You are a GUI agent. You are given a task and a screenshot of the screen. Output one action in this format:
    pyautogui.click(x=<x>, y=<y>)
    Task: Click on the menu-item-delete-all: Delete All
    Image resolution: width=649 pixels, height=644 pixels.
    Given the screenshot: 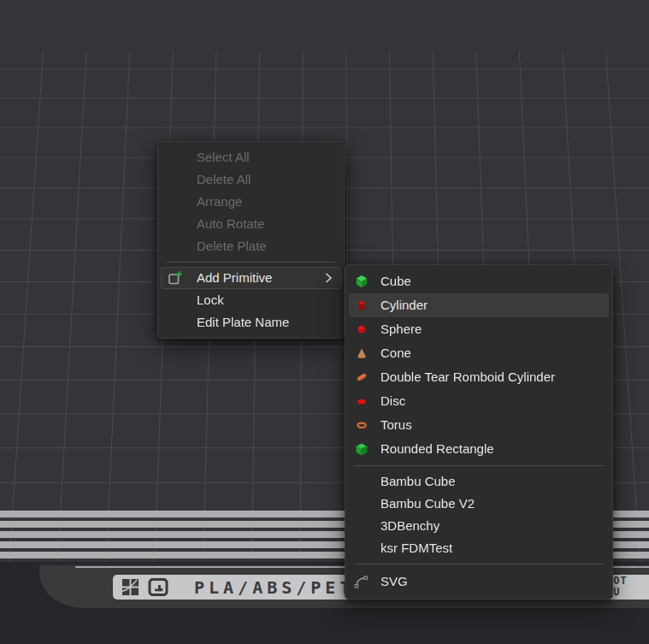 What is the action you would take?
    pyautogui.click(x=251, y=180)
    